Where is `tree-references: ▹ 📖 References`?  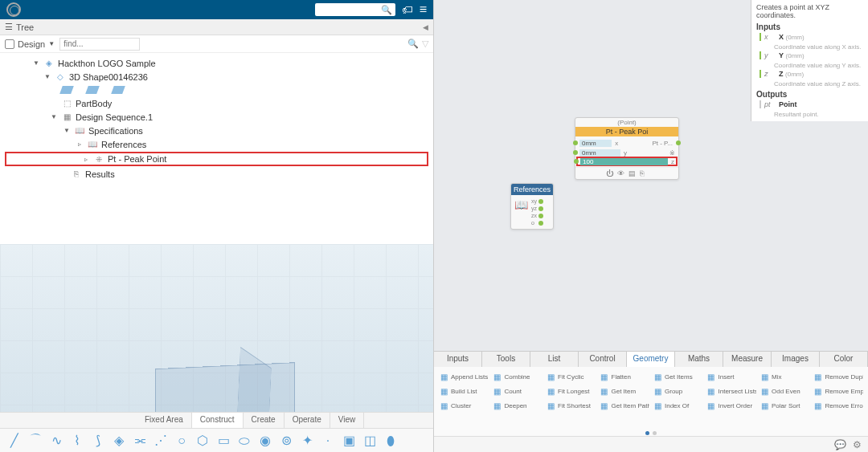 tree-references: ▹ 📖 References is located at coordinates (217, 145).